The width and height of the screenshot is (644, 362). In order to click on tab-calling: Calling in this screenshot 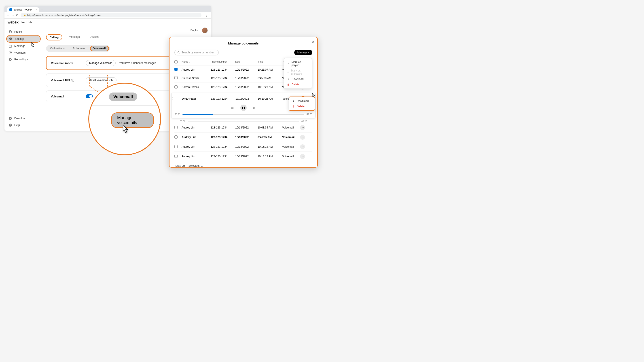, I will do `click(54, 37)`.